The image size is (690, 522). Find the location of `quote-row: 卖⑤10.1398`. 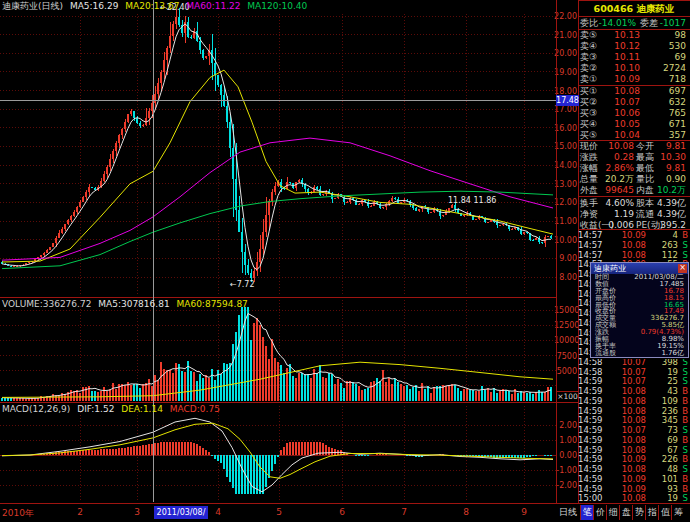

quote-row: 卖⑤10.1398 is located at coordinates (634, 36).